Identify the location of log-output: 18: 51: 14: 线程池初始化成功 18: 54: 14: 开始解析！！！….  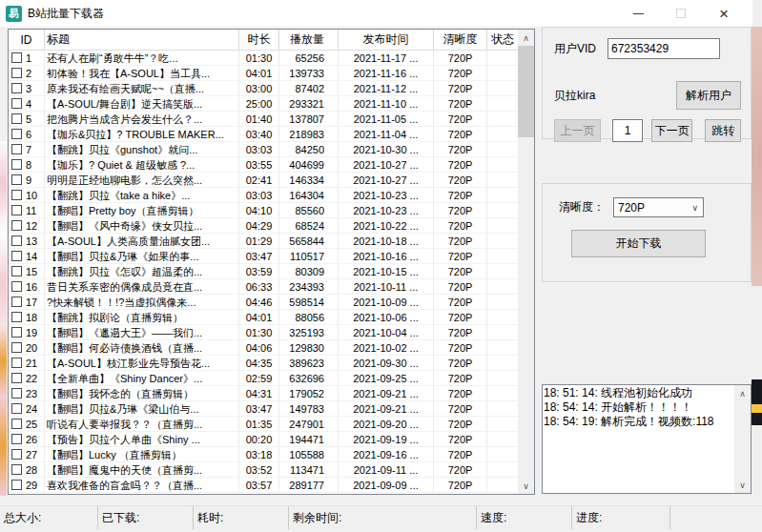
(647, 439).